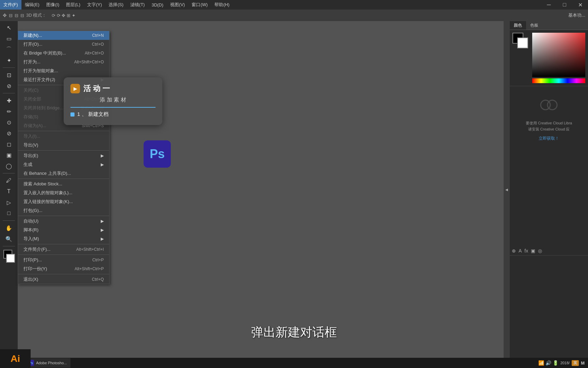  What do you see at coordinates (113, 114) in the screenshot?
I see `tooltip-content: 1 、 新建文档` at bounding box center [113, 114].